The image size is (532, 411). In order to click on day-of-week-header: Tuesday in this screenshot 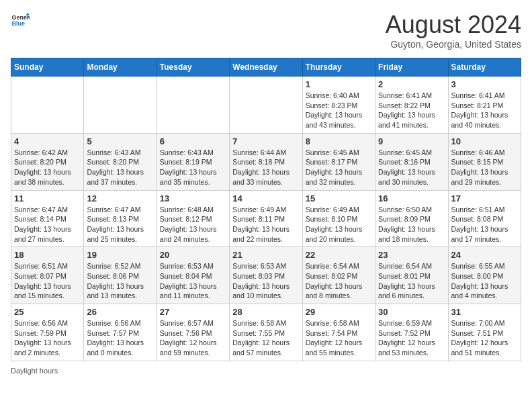, I will do `click(193, 67)`.